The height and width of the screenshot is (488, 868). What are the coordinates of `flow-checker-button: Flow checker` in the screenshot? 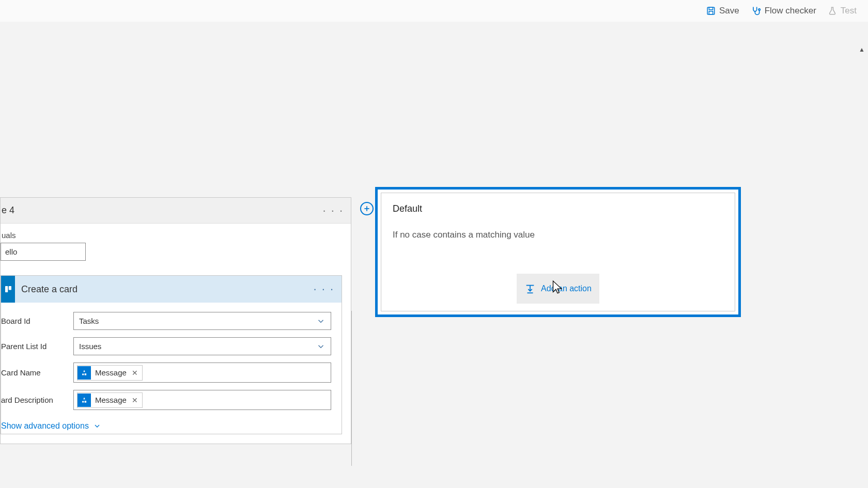 It's located at (783, 11).